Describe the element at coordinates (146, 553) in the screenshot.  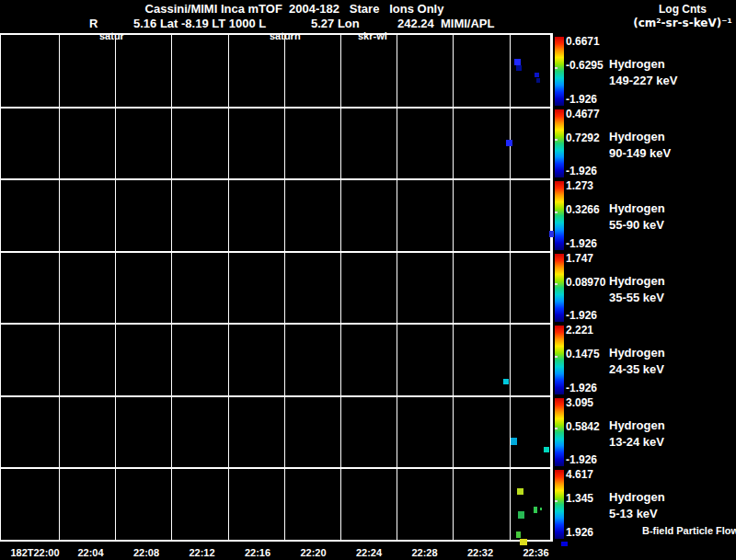
I see `x-tick-label: 22:08` at that location.